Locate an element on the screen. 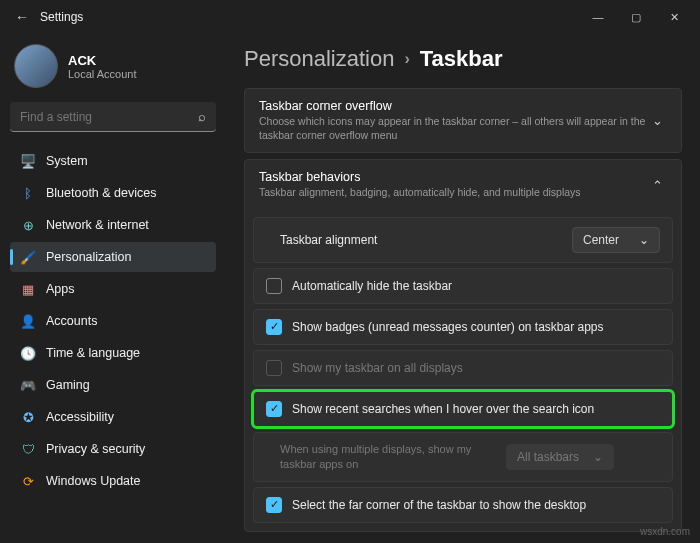  search-box: ⌕ is located at coordinates (113, 117).